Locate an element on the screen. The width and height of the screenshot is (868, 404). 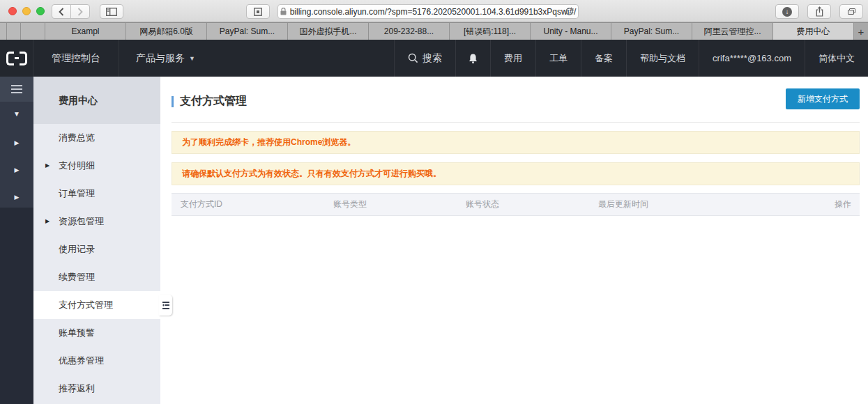
table-header-2: 账号状态 is located at coordinates (532, 205).